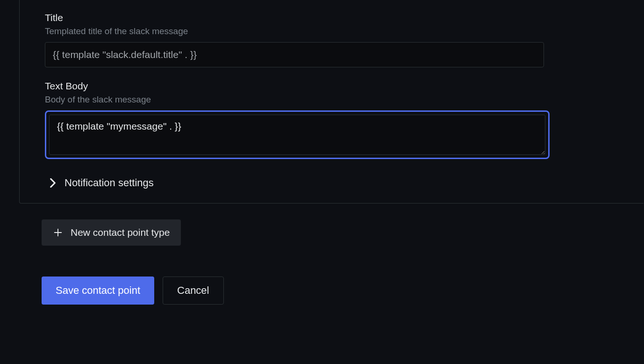 The height and width of the screenshot is (364, 644). I want to click on textbody-help: Body of the slack message, so click(344, 100).